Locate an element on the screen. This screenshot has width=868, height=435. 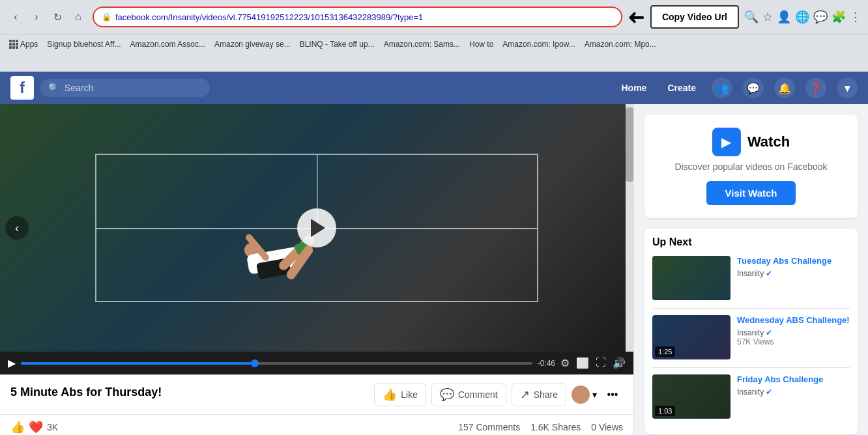
reactions-right: 157 Comments 1.6K Shares 0 Views is located at coordinates (541, 427).